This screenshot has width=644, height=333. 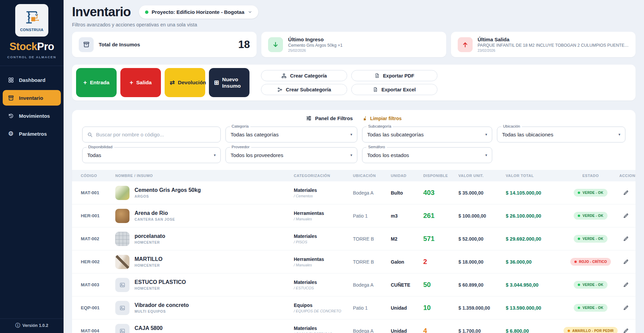 What do you see at coordinates (92, 331) in the screenshot?
I see `cell-code: MAT-004` at bounding box center [92, 331].